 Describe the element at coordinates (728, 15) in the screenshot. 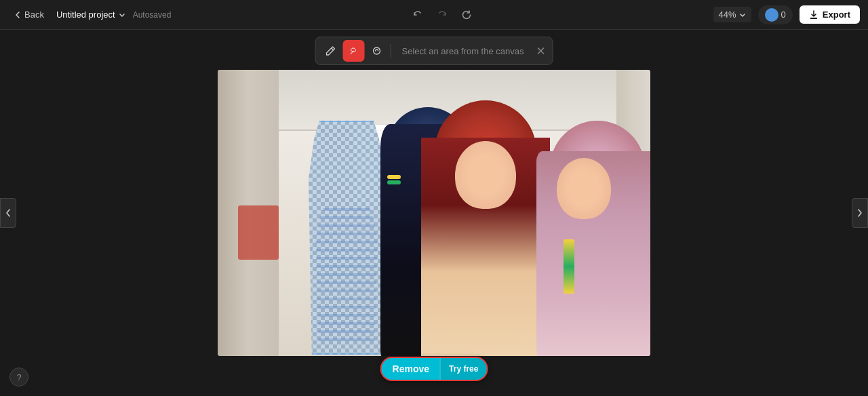

I see `zoom-level: 44%` at that location.